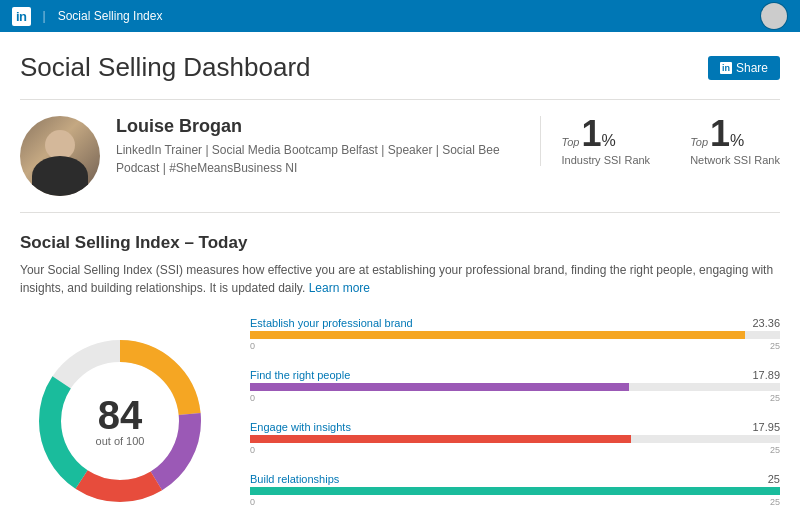  Describe the element at coordinates (120, 441) in the screenshot. I see `donut-label: out of 100` at that location.